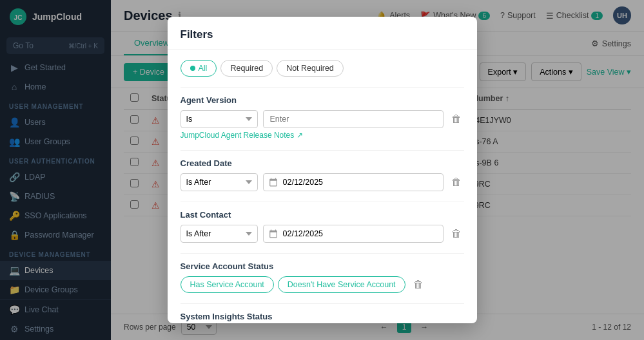 Image resolution: width=644 pixels, height=340 pixels. What do you see at coordinates (322, 119) in the screenshot?
I see `agent-version-row: Is Is Not Contains 🗑` at bounding box center [322, 119].